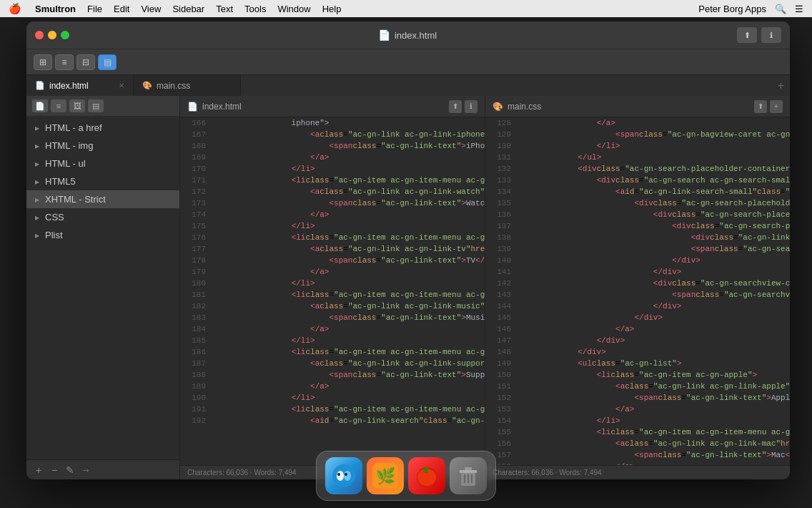 The image size is (812, 508). I want to click on apple-menu: 🍎, so click(14, 9).